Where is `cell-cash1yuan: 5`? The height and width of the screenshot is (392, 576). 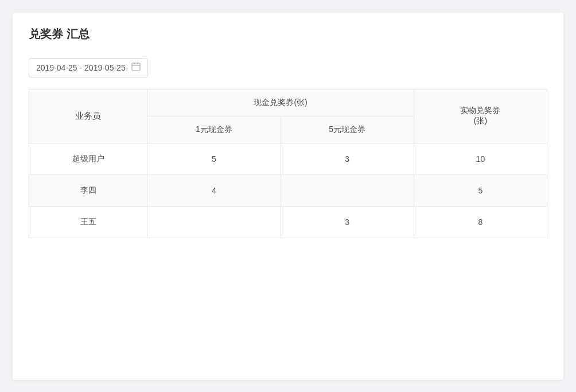 cell-cash1yuan: 5 is located at coordinates (214, 158).